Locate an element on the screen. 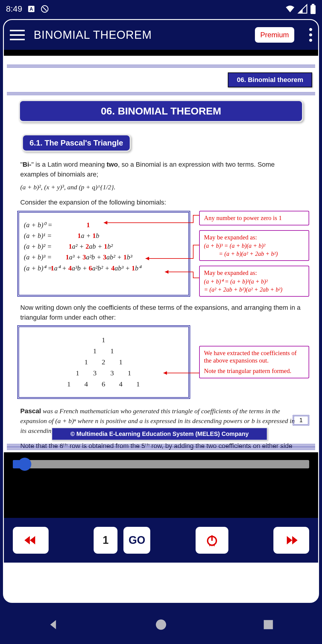  progress-slider-zone is located at coordinates (161, 464).